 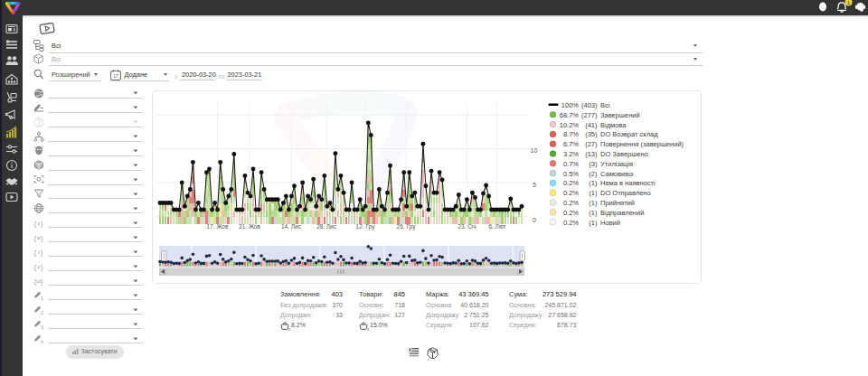 I want to click on svg-text: DO Завершено, so click(x=624, y=154).